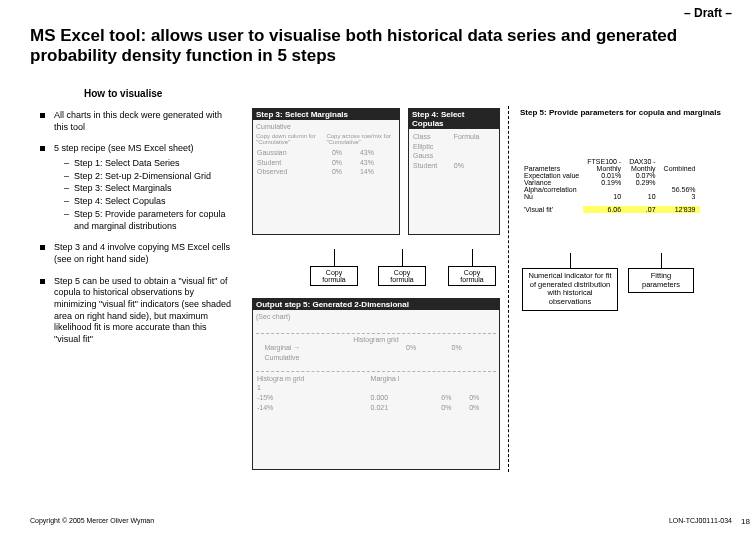 The height and width of the screenshot is (540, 756). What do you see at coordinates (150, 189) in the screenshot?
I see `sub-bullet: Step 3: Select Marginals` at bounding box center [150, 189].